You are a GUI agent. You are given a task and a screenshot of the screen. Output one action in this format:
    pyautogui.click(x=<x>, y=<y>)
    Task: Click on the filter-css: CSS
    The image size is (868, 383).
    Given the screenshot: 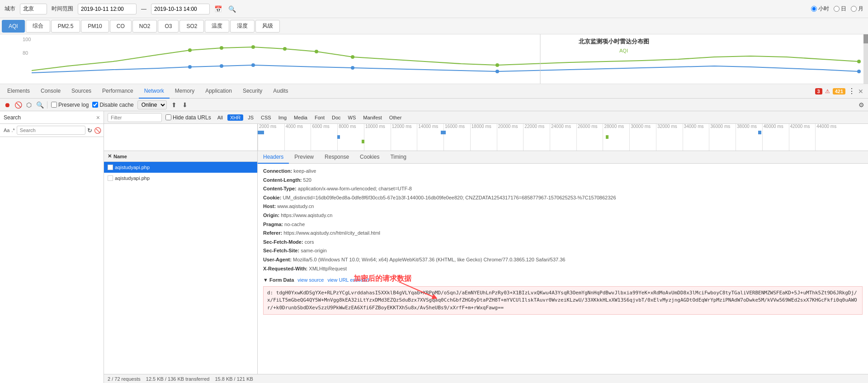 What is the action you would take?
    pyautogui.click(x=266, y=118)
    